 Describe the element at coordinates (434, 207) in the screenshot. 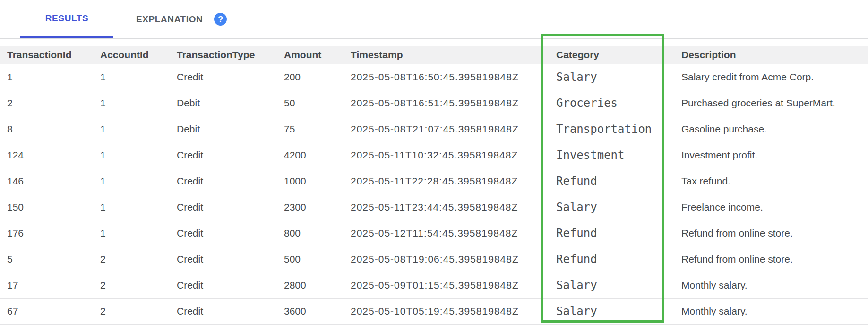

I see `table-row: 1501Credit23002025-05-11T23:44:45.395819…` at that location.